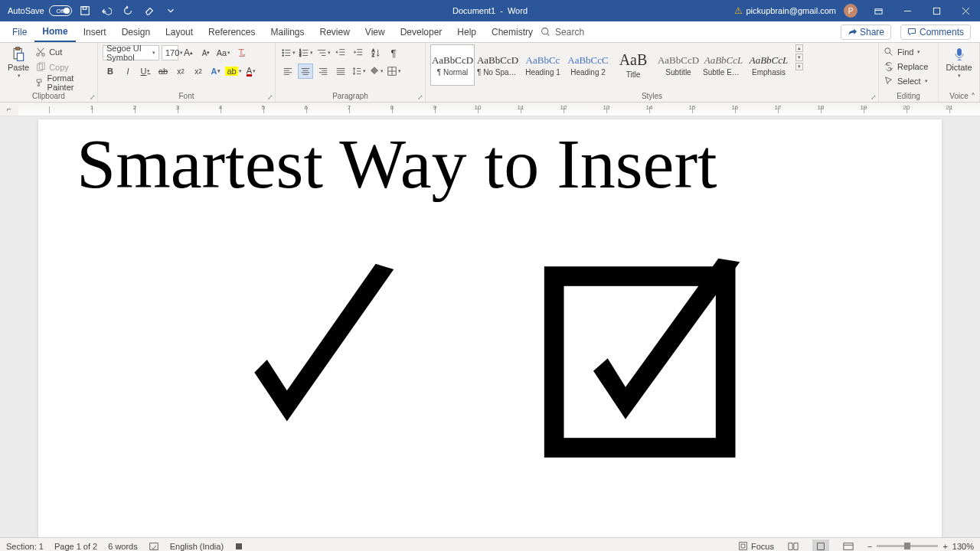  Describe the element at coordinates (206, 53) in the screenshot. I see `shrink-font-button: A▾` at that location.